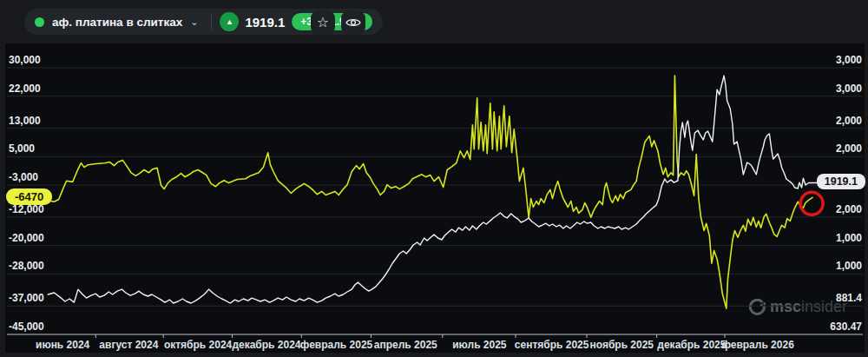 The height and width of the screenshot is (357, 868). What do you see at coordinates (757, 345) in the screenshot?
I see `x-axis-label: февраль 2026` at bounding box center [757, 345].